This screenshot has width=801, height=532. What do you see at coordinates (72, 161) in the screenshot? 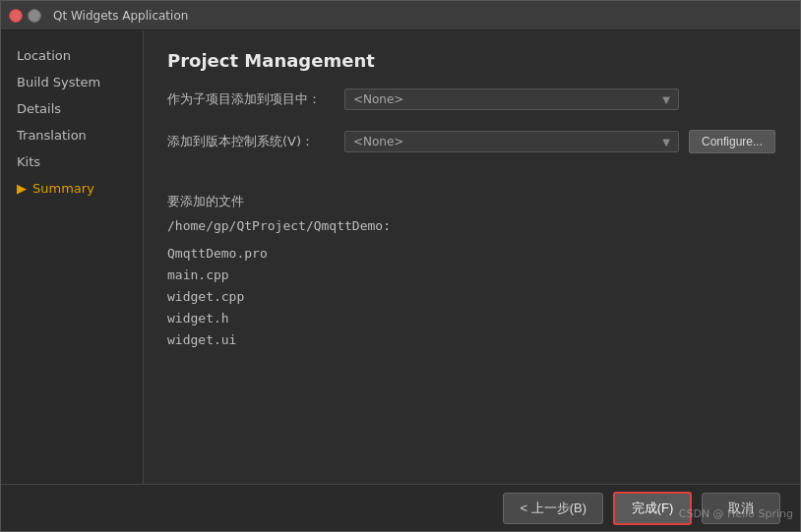
I see `sidebar-item-kits: Kits` at bounding box center [72, 161].